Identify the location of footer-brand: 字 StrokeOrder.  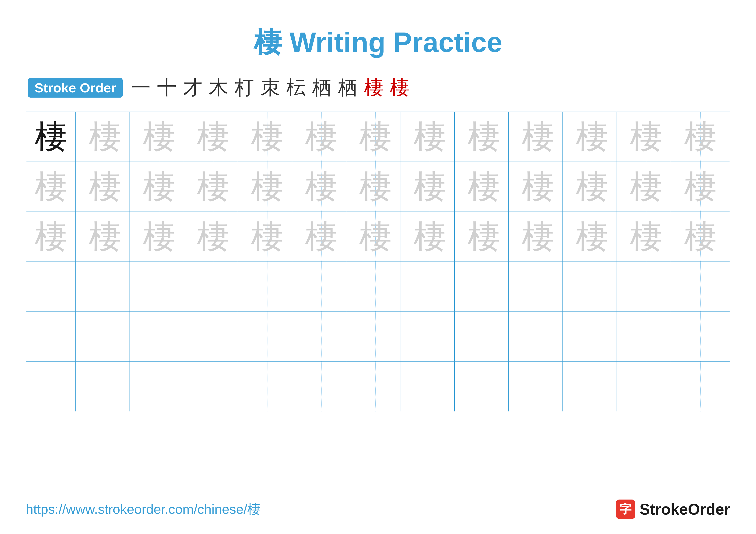
(673, 509).